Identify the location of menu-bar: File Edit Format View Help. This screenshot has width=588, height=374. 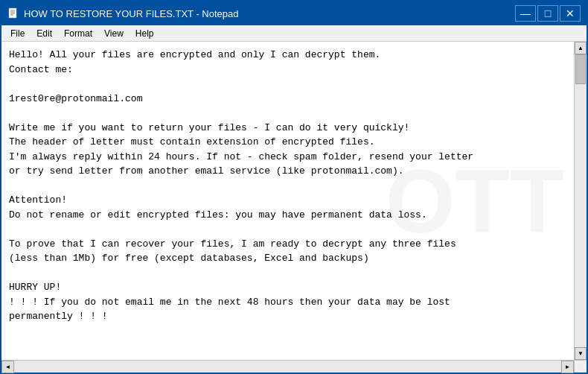
(294, 34).